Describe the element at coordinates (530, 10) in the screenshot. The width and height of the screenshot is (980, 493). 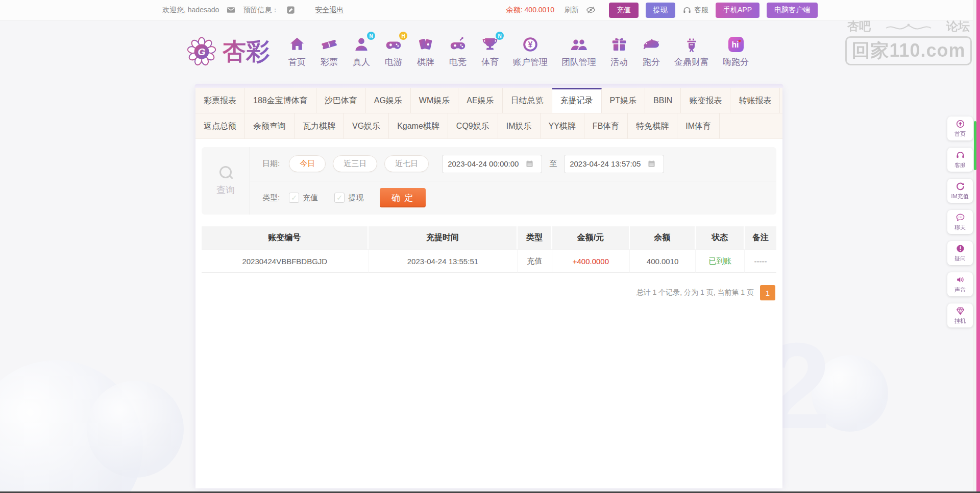
I see `balance-display: 余额:400.0010` at that location.